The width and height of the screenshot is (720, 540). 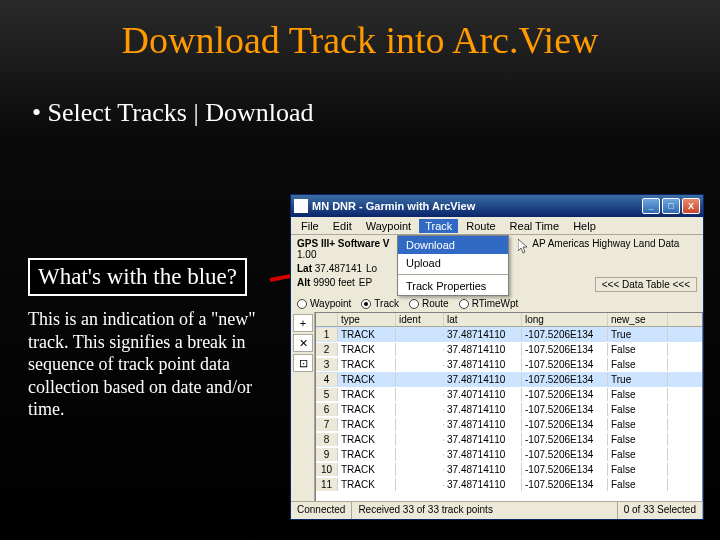 I want to click on dropdown-track-properties: Track Properties, so click(x=453, y=286).